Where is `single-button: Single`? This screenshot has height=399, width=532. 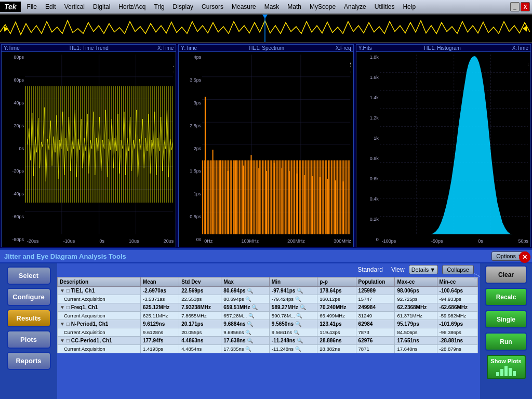 single-button: Single is located at coordinates (506, 319).